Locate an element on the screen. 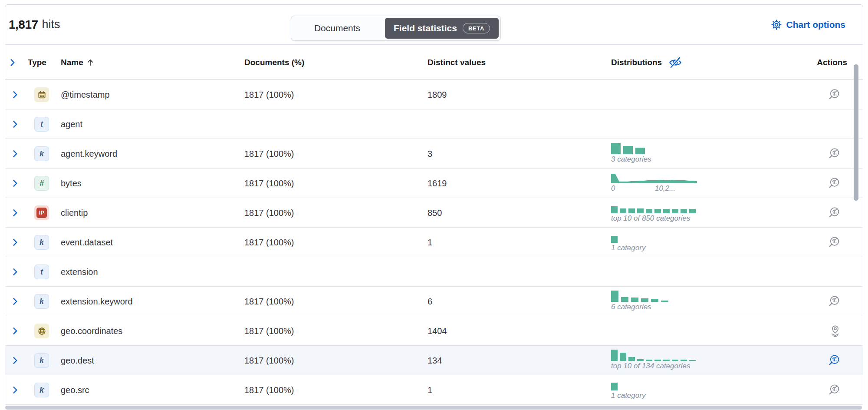 This screenshot has width=868, height=410. distinct-values-count: 850 is located at coordinates (435, 213).